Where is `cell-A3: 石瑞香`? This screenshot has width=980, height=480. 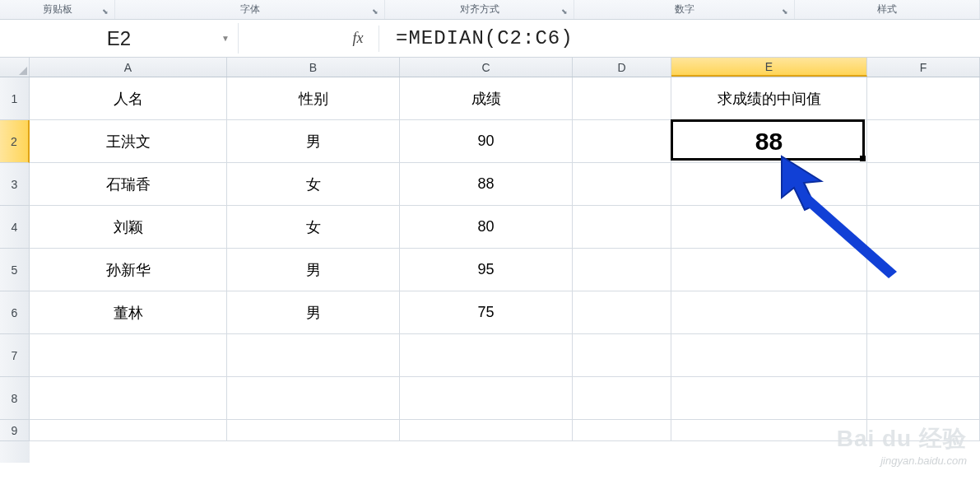 cell-A3: 石瑞香 is located at coordinates (128, 184).